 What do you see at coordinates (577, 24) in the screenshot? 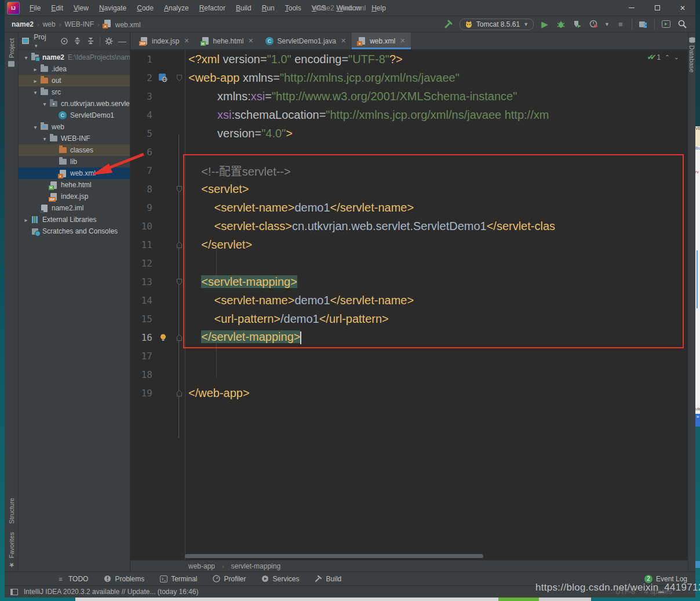
I see `run-with-coverage-button` at bounding box center [577, 24].